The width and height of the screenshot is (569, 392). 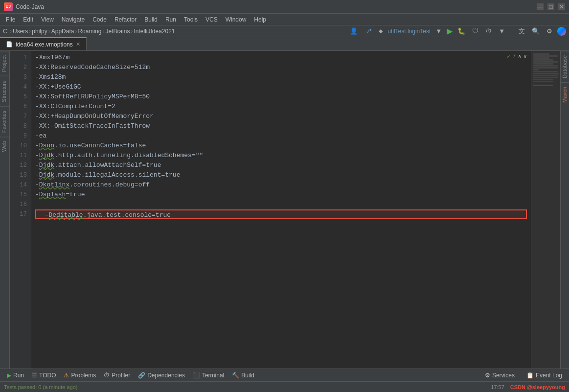 What do you see at coordinates (171, 20) in the screenshot?
I see `menu-run: Run` at bounding box center [171, 20].